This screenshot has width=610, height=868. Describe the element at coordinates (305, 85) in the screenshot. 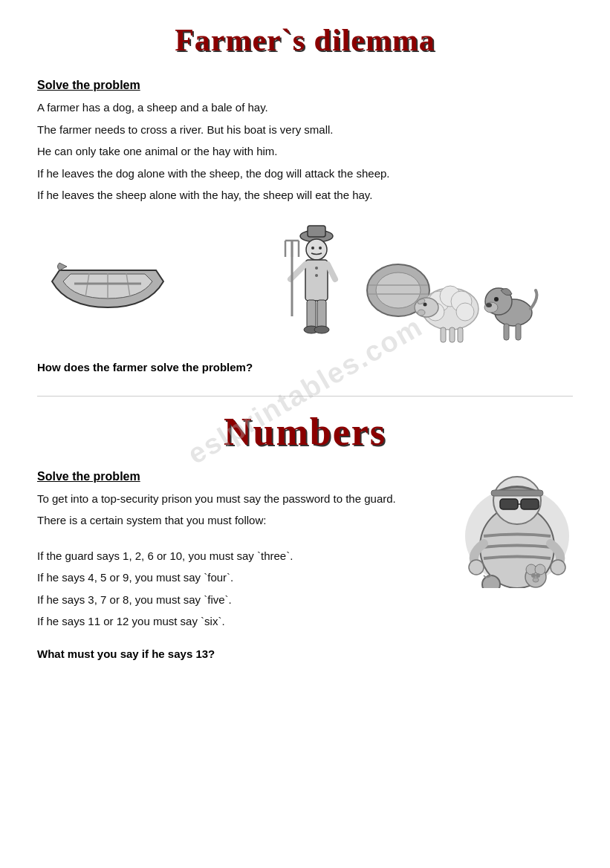

I see `page1-section-label: Solve the problem` at that location.